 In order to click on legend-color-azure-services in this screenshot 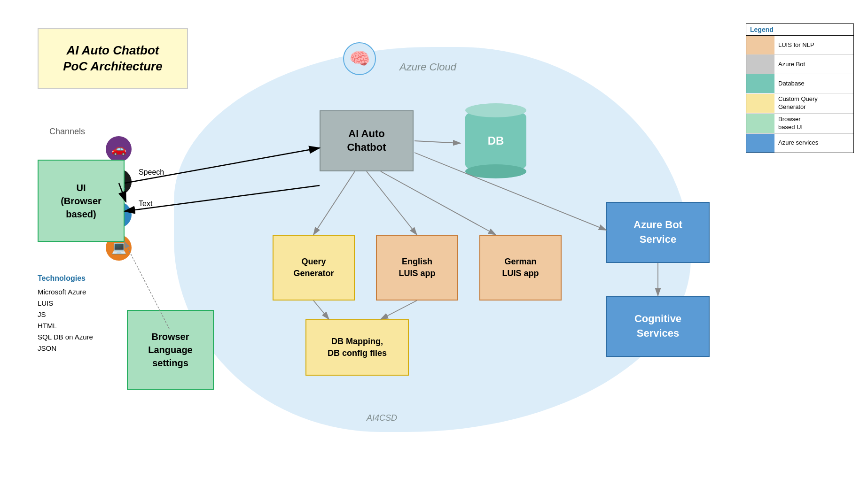, I will do `click(760, 143)`.